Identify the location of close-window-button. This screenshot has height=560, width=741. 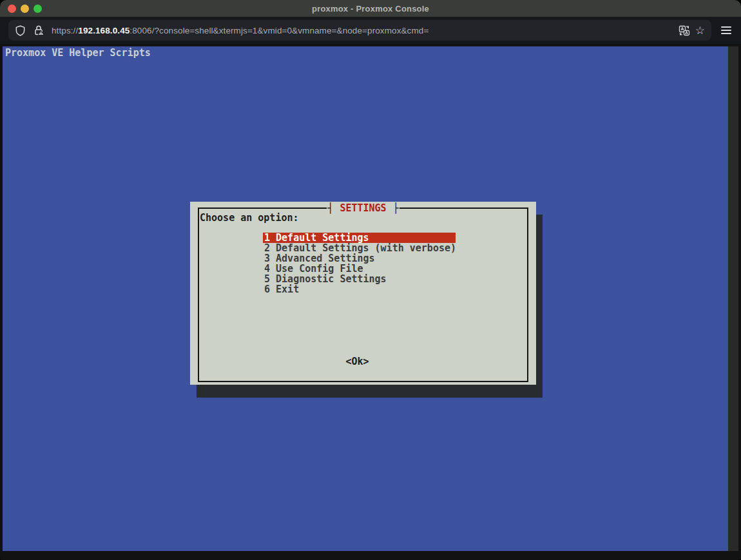
(12, 9).